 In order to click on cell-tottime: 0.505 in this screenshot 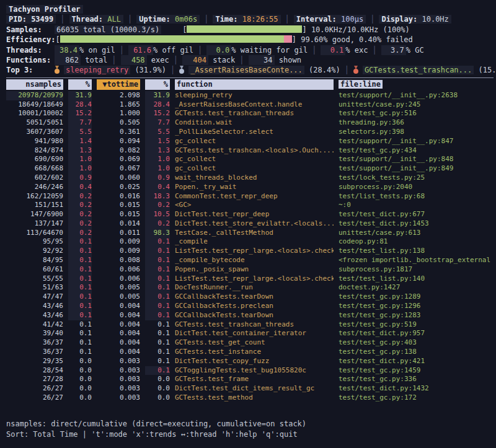, I will do `click(118, 123)`.